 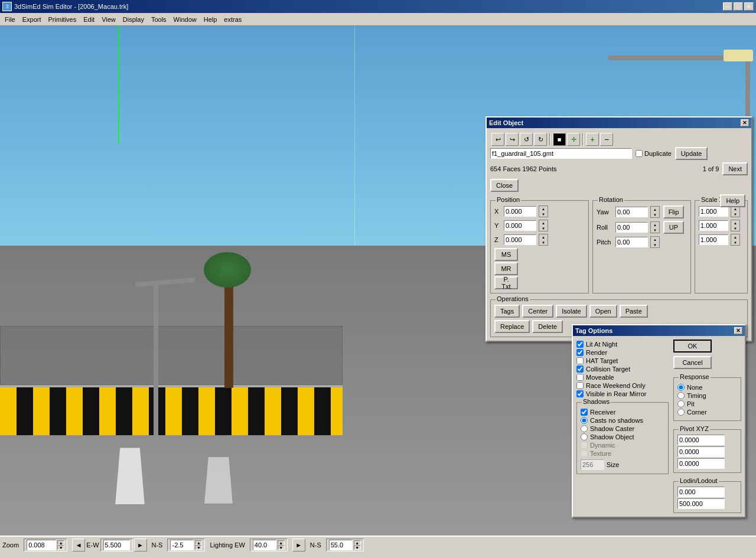 What do you see at coordinates (233, 19) in the screenshot?
I see `menu-extras: extras` at bounding box center [233, 19].